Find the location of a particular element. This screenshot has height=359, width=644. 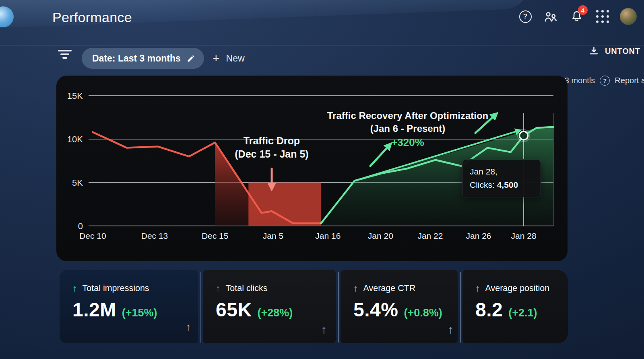

metric-change: (+28%) is located at coordinates (275, 313).